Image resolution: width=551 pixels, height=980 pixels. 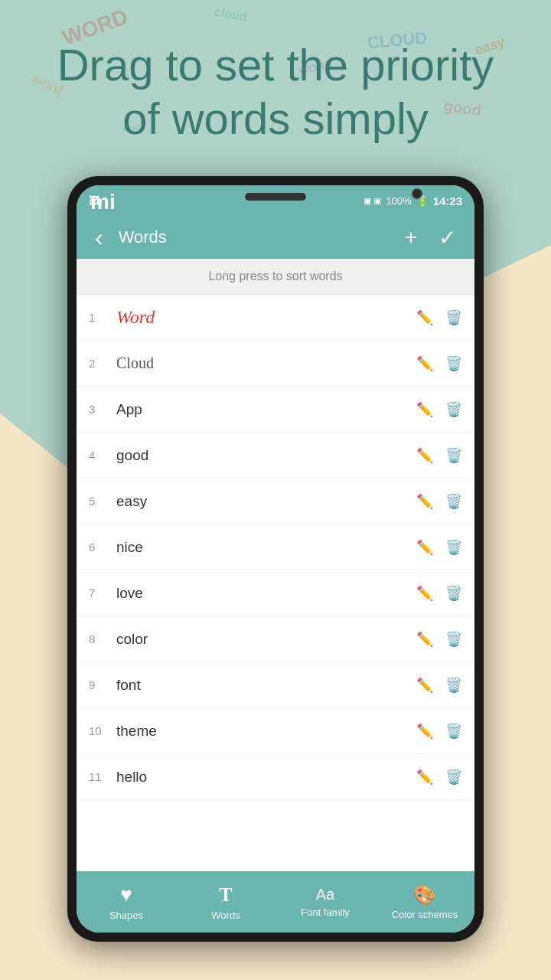 I want to click on word-text: Word, so click(x=266, y=317).